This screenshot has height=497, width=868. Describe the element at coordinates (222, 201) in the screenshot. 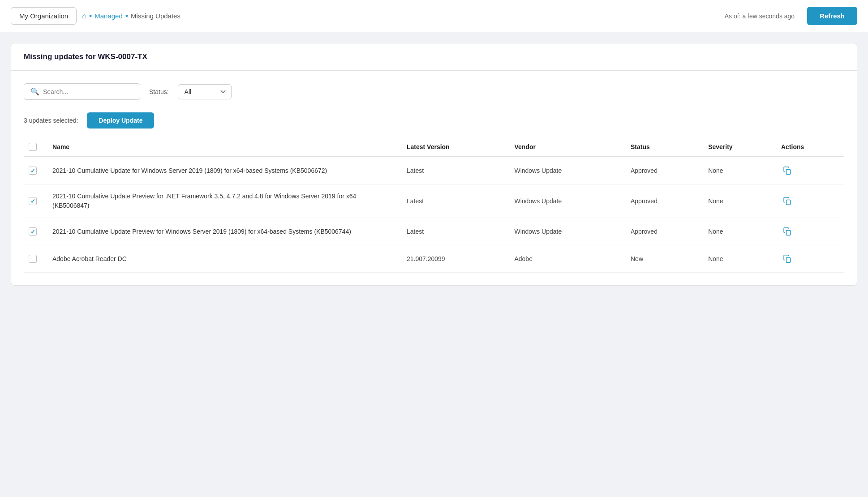

I see `row-name: 2021-10 Cumulative Update Preview for .N…` at that location.